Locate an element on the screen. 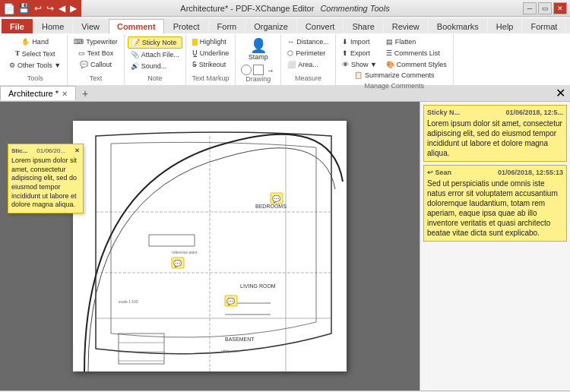 The height and width of the screenshot is (392, 570). minimize-btn: ─ is located at coordinates (530, 8).